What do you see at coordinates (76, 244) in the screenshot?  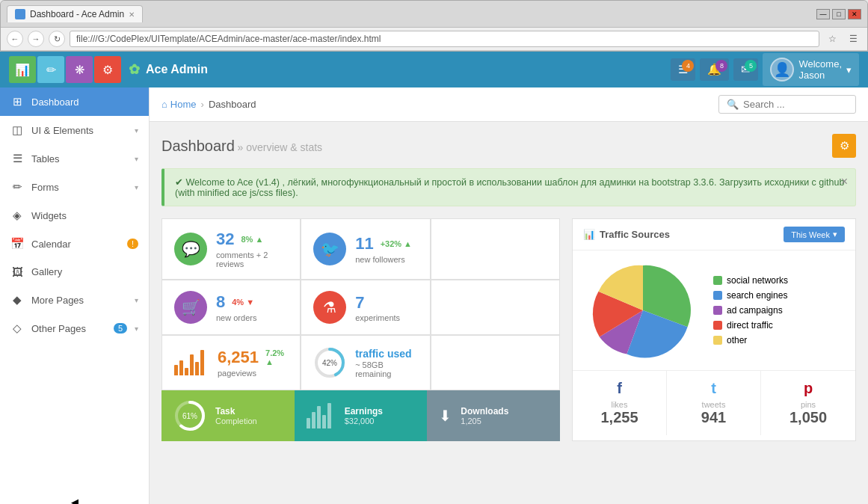 I see `sidebar-label-calendar: Calendar` at bounding box center [76, 244].